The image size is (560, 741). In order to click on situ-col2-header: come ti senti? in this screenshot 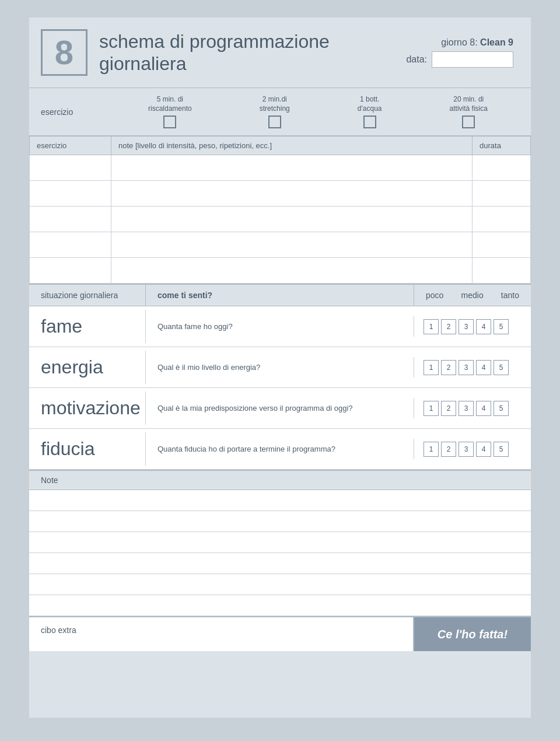, I will do `click(280, 295)`.